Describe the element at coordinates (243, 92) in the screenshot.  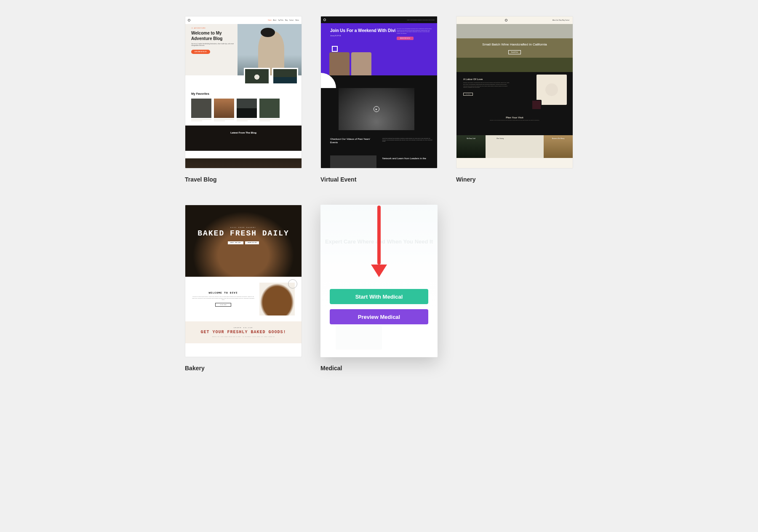
I see `template-thumb-travel-blog: Home About Top Picks Blog Contact Videos…` at that location.